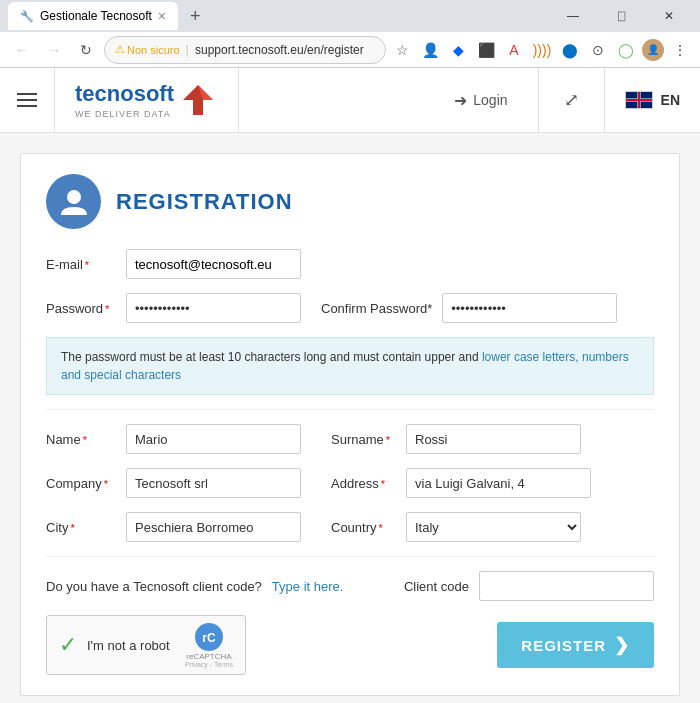  I want to click on expand-icon: ⤢, so click(572, 100).